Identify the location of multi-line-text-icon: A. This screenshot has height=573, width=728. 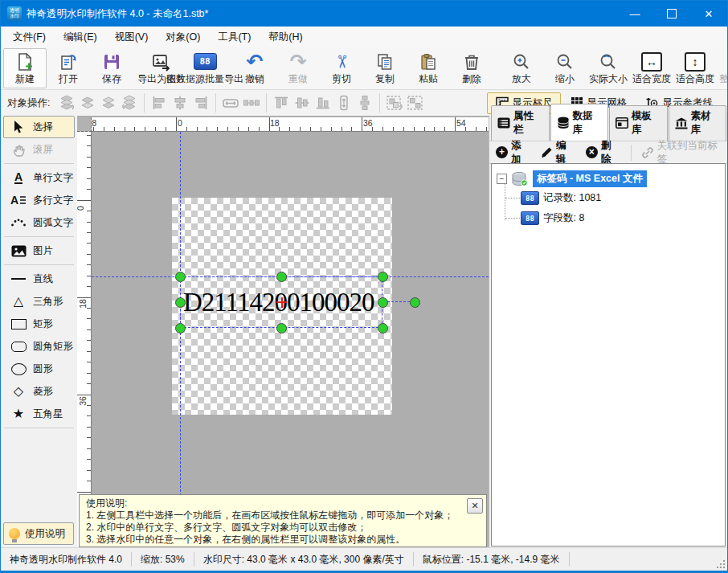
(18, 200).